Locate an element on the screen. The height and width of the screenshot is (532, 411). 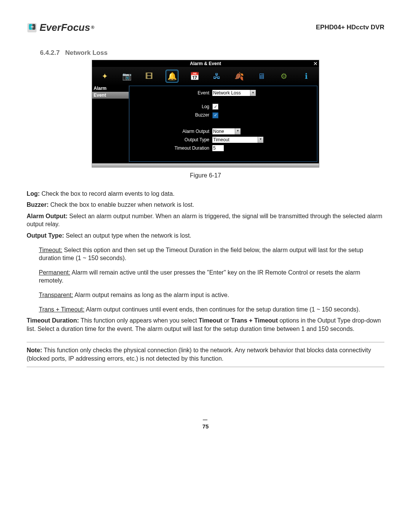
log-checkbox: ✓ is located at coordinates (215, 107).